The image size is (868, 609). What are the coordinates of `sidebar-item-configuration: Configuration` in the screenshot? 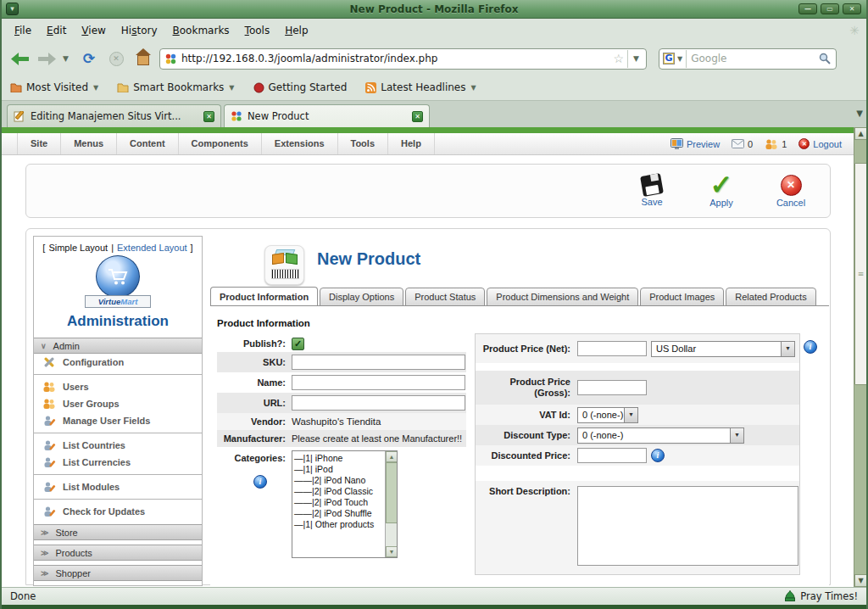 It's located at (118, 362).